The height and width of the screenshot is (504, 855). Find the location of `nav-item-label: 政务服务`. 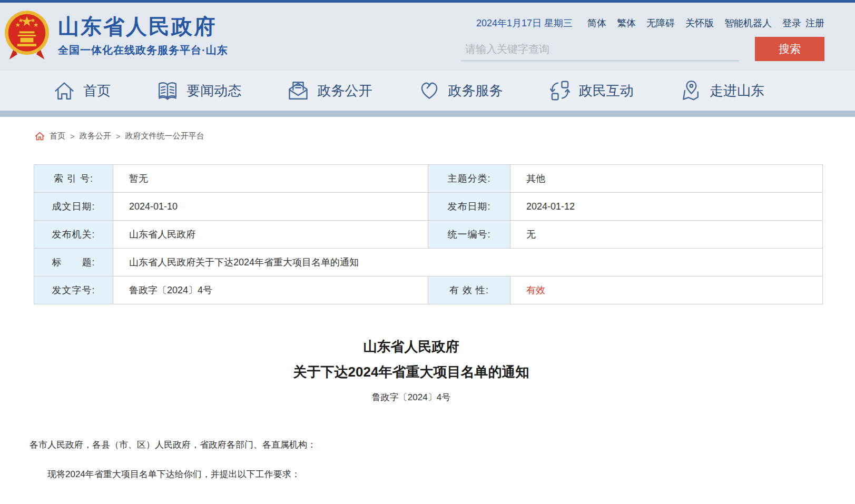

nav-item-label: 政务服务 is located at coordinates (476, 91).